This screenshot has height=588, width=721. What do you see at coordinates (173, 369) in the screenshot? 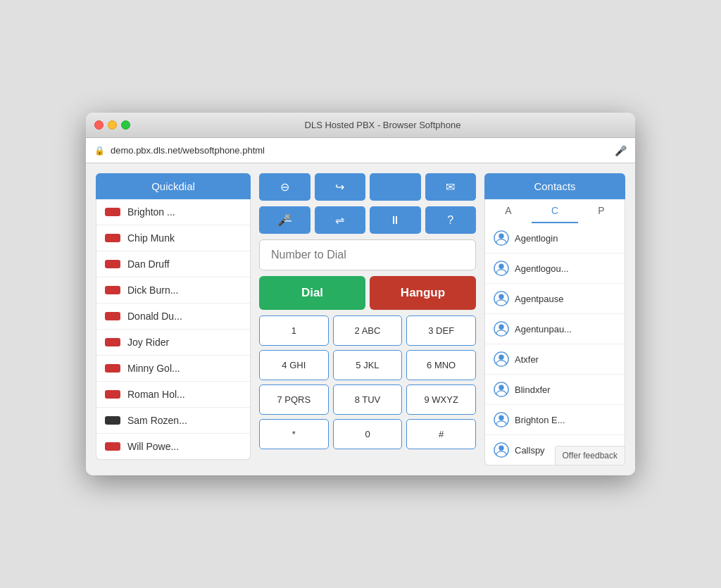
I see `quickdial-item: Minny Gol...` at bounding box center [173, 369].